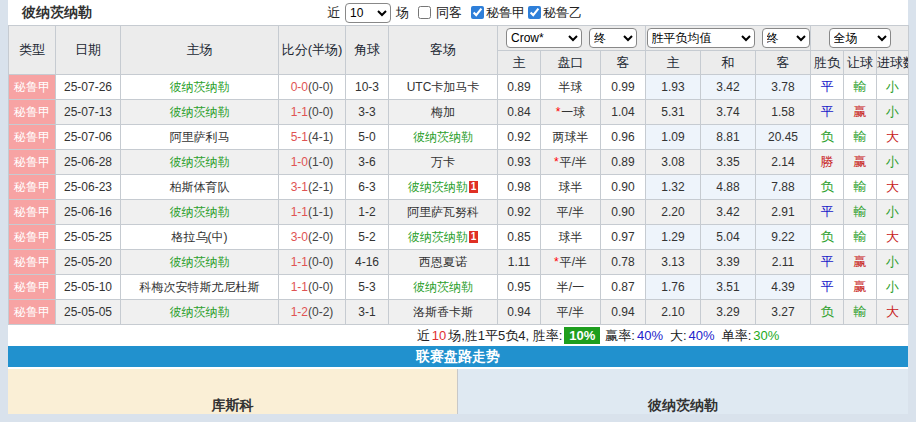 This screenshot has height=422, width=916. I want to click on away-team-cell: UTC卡加马卡, so click(444, 88).